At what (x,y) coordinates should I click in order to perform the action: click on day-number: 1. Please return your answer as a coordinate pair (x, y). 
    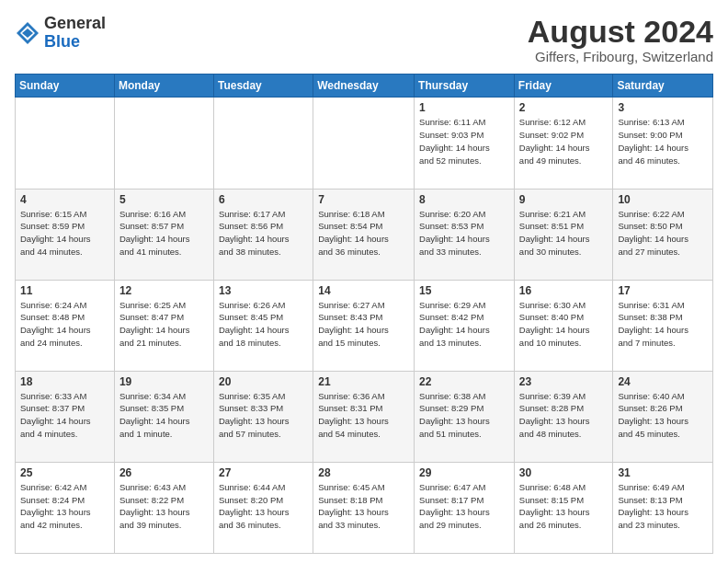
    Looking at the image, I should click on (464, 108).